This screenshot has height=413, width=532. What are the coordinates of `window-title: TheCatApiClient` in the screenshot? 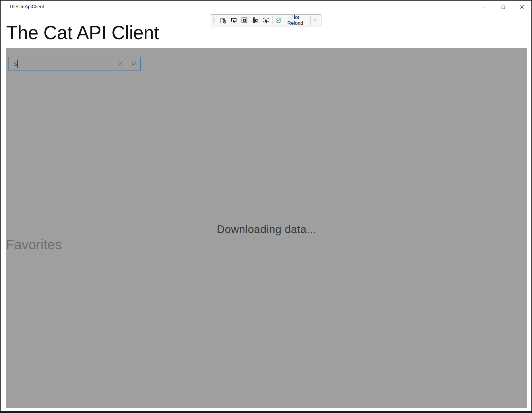 It's located at (27, 7).